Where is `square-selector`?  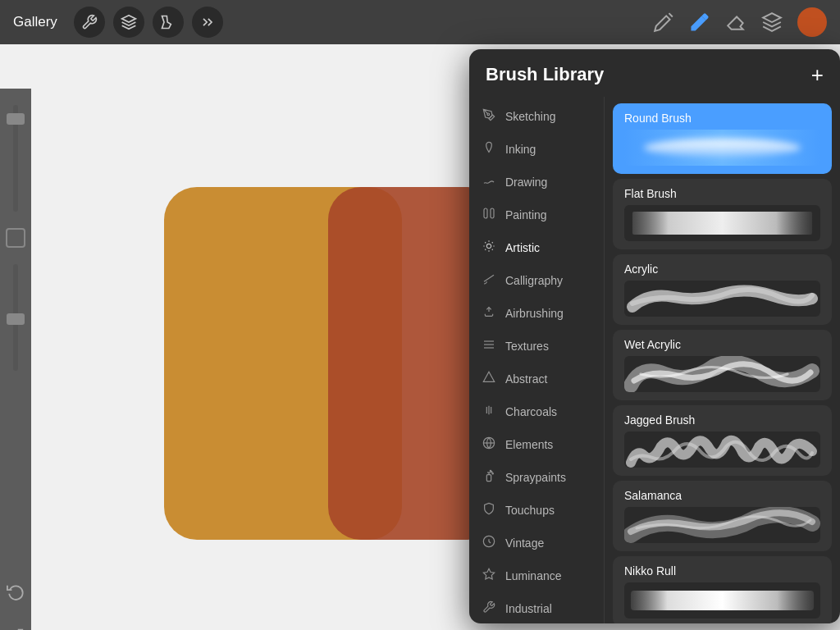 square-selector is located at coordinates (16, 238).